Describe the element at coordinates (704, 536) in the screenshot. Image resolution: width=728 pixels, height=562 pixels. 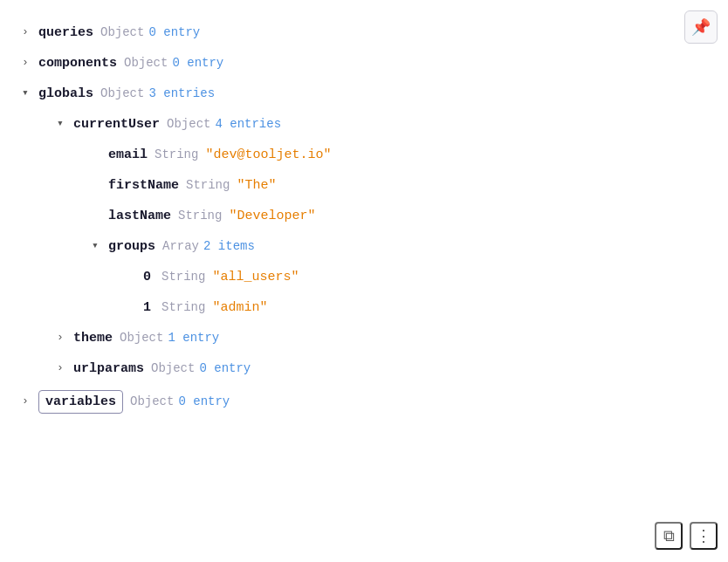
I see `more-options-button: ⋮` at that location.